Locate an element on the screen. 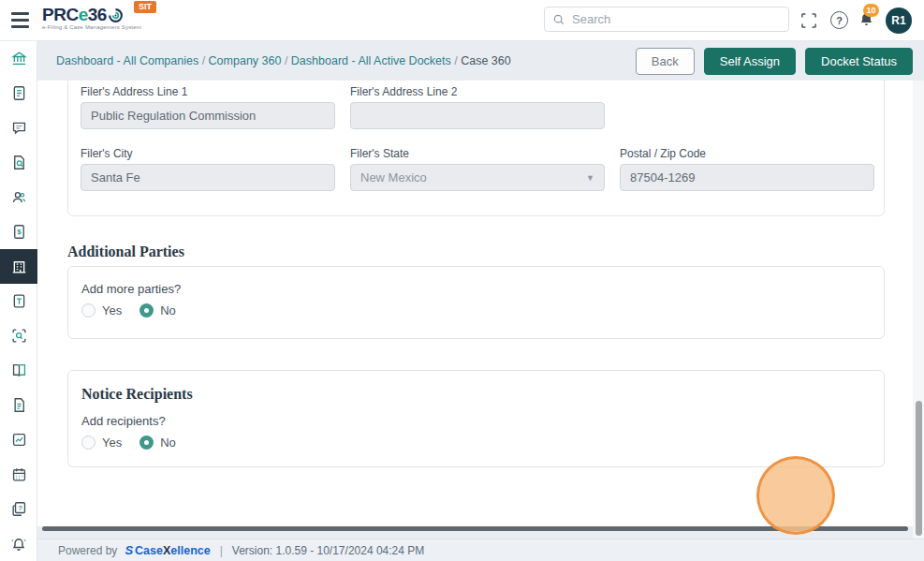 The height and width of the screenshot is (561, 924). user-avatar: R1 is located at coordinates (899, 21).